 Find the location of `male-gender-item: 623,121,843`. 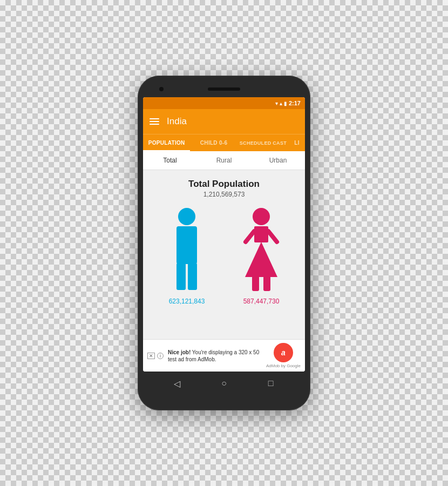

male-gender-item: 623,121,843 is located at coordinates (187, 256).